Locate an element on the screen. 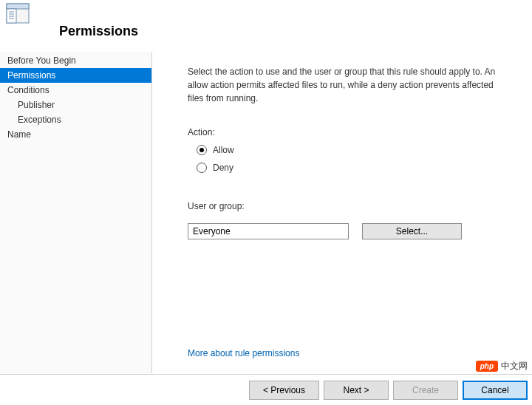 The height and width of the screenshot is (405, 532). description-text: Select the action to use and the user or… is located at coordinates (347, 85).